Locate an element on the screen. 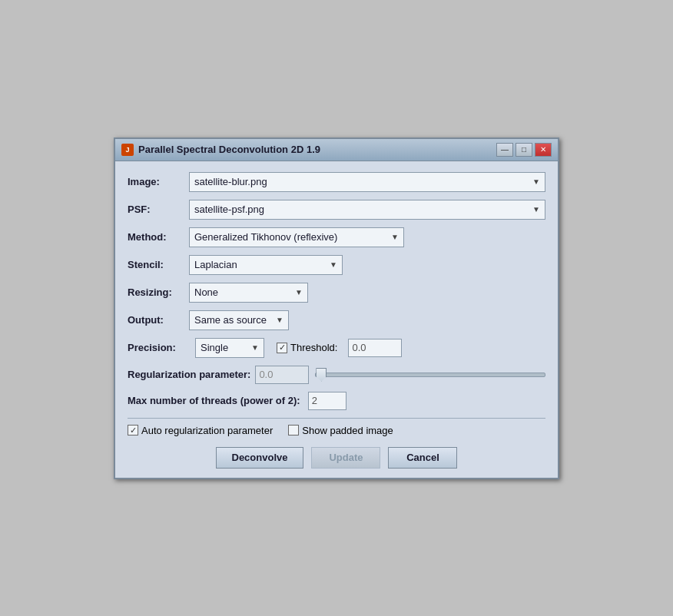  show-padded-checkbox is located at coordinates (293, 430).